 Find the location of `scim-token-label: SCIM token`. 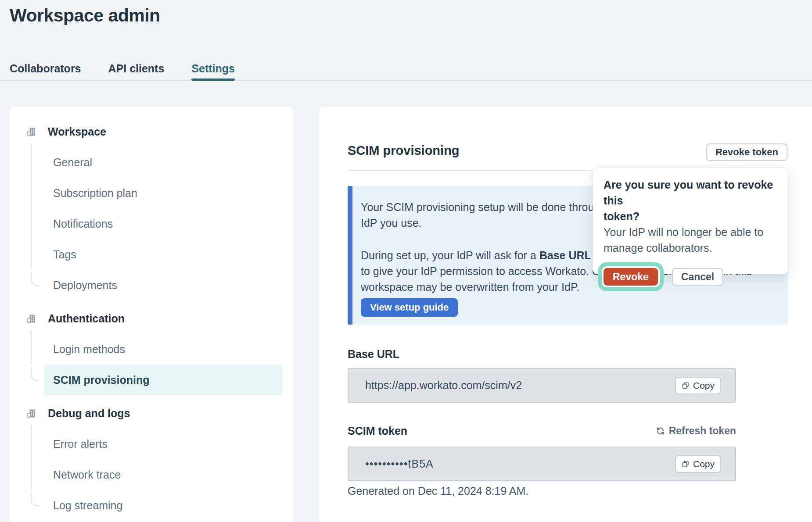

scim-token-label: SCIM token is located at coordinates (377, 431).